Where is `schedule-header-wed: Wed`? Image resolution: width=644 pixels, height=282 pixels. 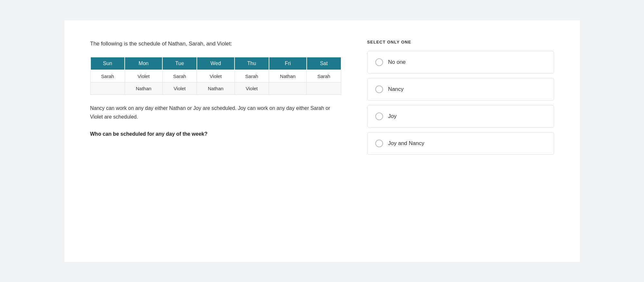
schedule-header-wed: Wed is located at coordinates (216, 63).